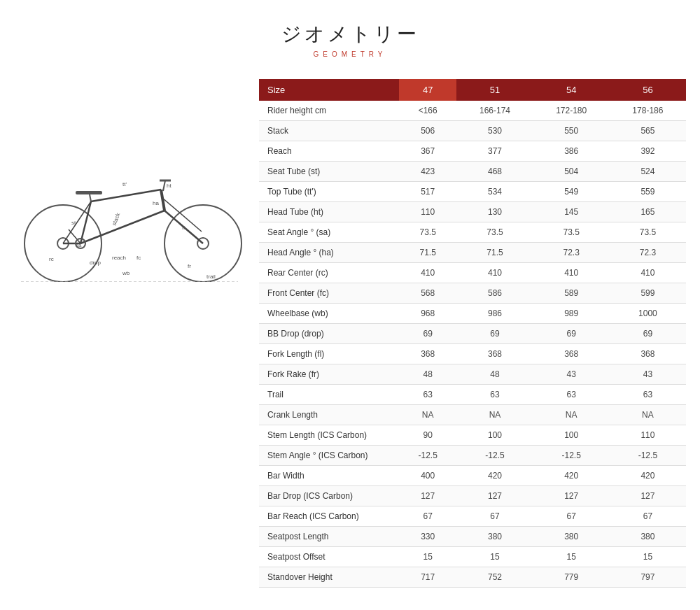 This screenshot has height=610, width=700. I want to click on table-row: Seatpost Length330380380380, so click(472, 537).